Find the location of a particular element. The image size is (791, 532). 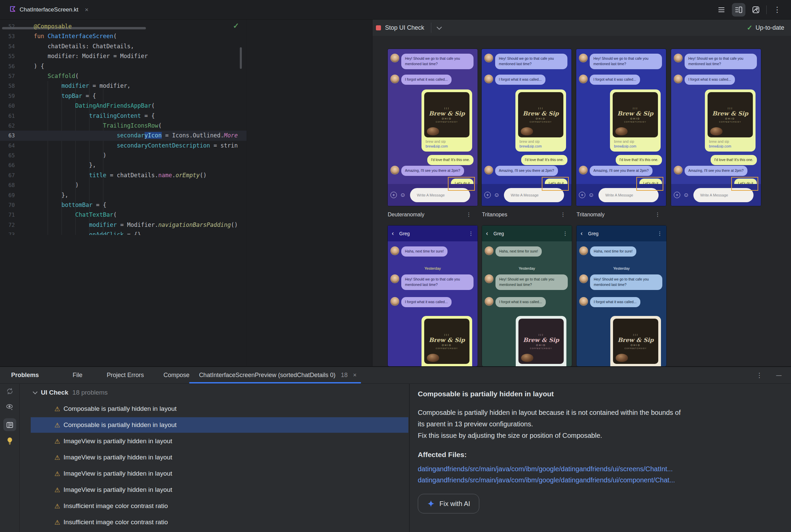

stop-icon is located at coordinates (378, 28).